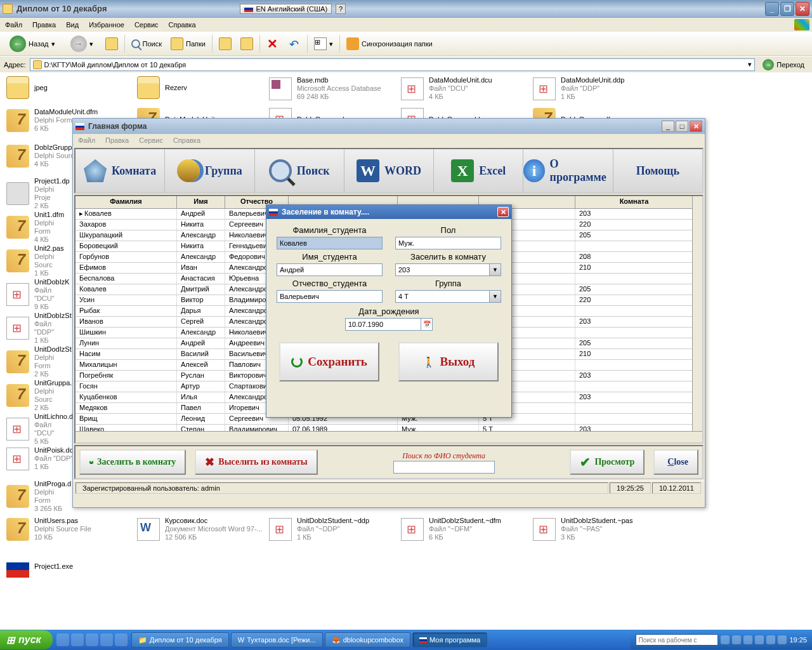 The image size is (812, 650). I want to click on task-button: 🦊dblookupcombobox, so click(368, 640).